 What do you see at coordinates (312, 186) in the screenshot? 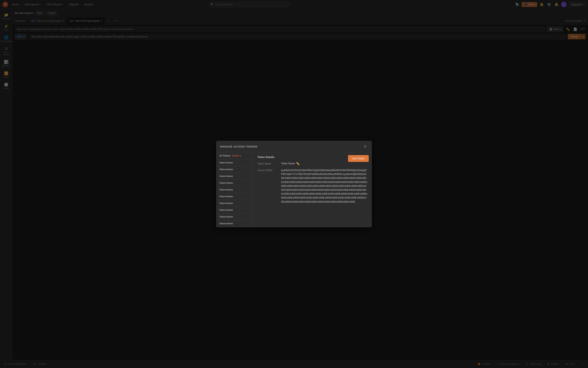
I see `access-token-row: Access Token eyJhbGciOiJSUzI1NiIsInR5cCI…` at bounding box center [312, 186].